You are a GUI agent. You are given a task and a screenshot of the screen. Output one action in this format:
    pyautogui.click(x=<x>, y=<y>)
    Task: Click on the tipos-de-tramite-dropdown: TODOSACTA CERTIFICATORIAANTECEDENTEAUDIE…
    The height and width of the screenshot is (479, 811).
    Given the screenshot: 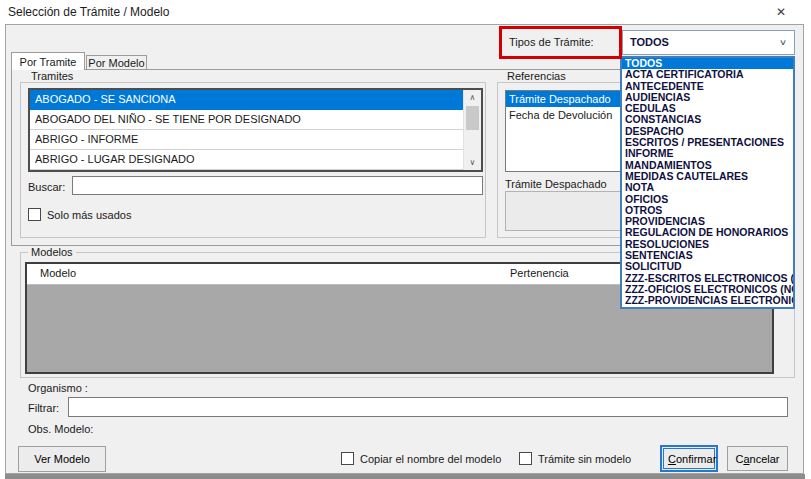 What is the action you would take?
    pyautogui.click(x=708, y=182)
    